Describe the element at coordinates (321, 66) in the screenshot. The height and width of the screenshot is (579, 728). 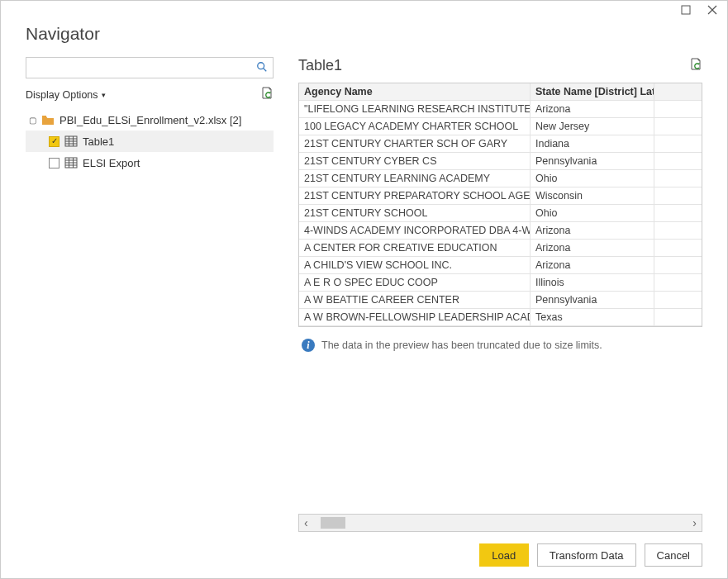
I see `preview-title: Table1` at that location.